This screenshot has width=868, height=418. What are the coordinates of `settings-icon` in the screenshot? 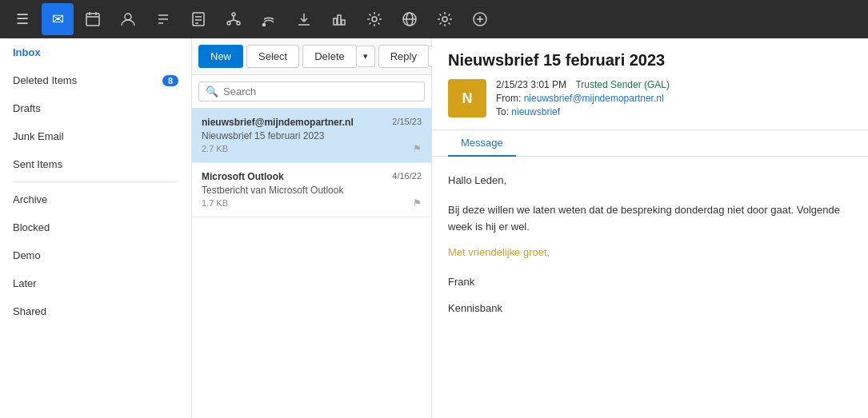 It's located at (374, 19).